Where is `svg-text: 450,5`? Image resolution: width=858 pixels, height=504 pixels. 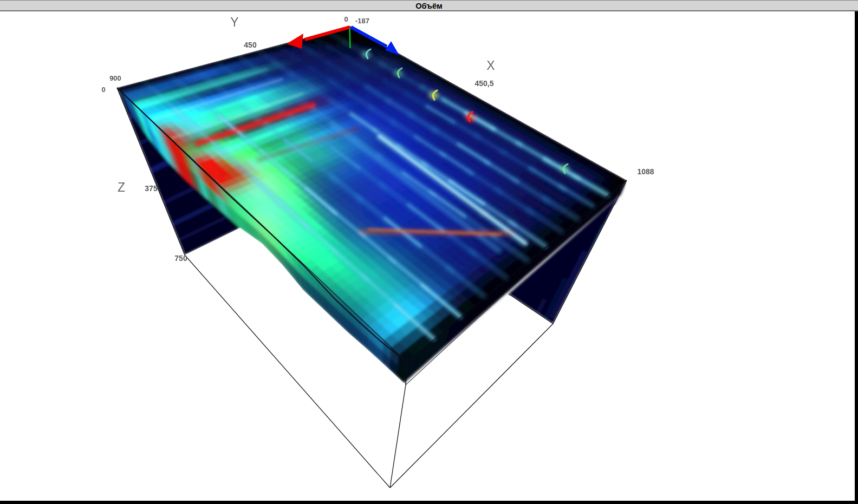
svg-text: 450,5 is located at coordinates (484, 83).